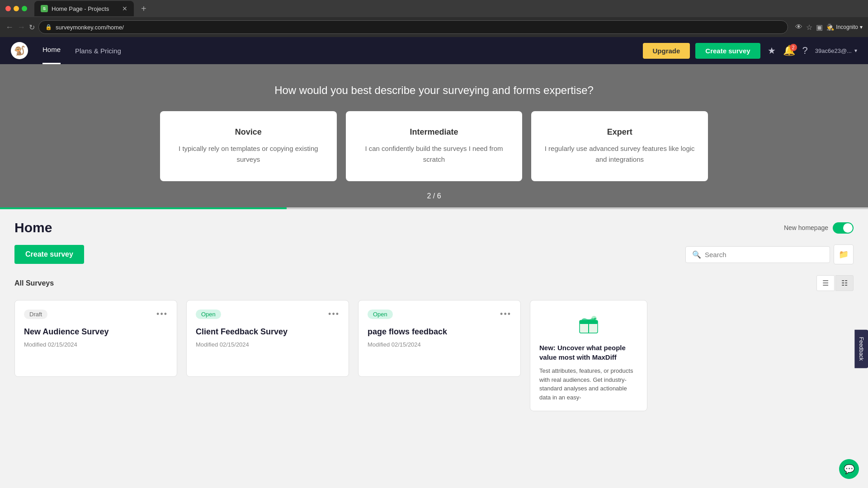  Describe the element at coordinates (9, 27) in the screenshot. I see `back-btn: ←` at that location.